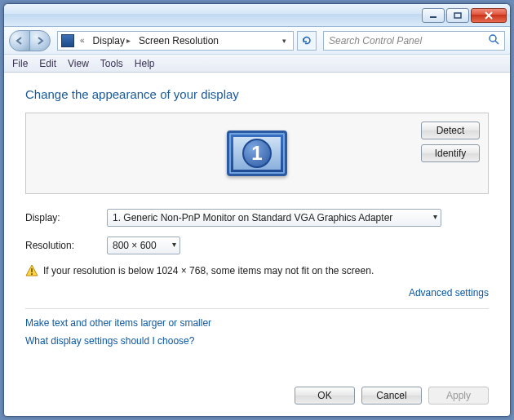 This screenshot has height=420, width=514. What do you see at coordinates (392, 396) in the screenshot?
I see `cancel-button: Cancel` at bounding box center [392, 396].